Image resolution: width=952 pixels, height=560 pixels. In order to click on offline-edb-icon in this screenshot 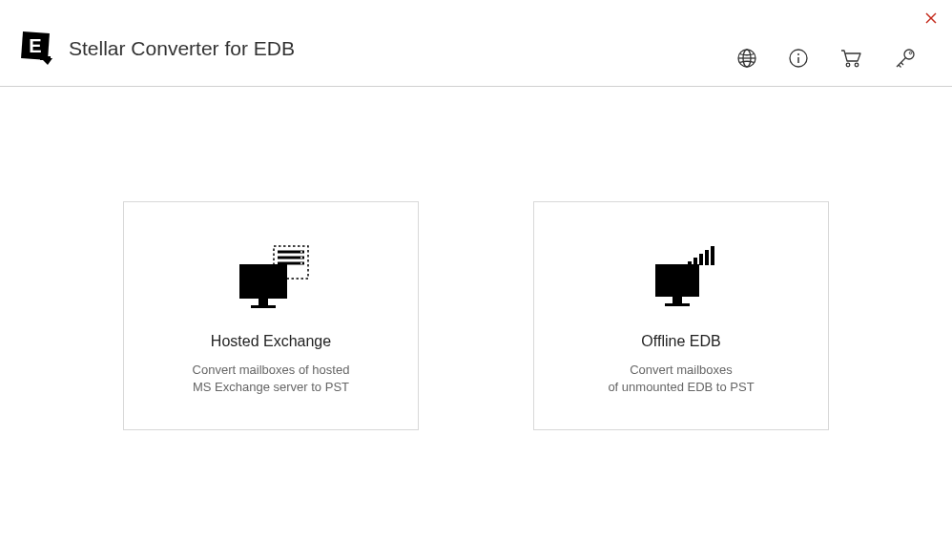, I will do `click(681, 279)`.